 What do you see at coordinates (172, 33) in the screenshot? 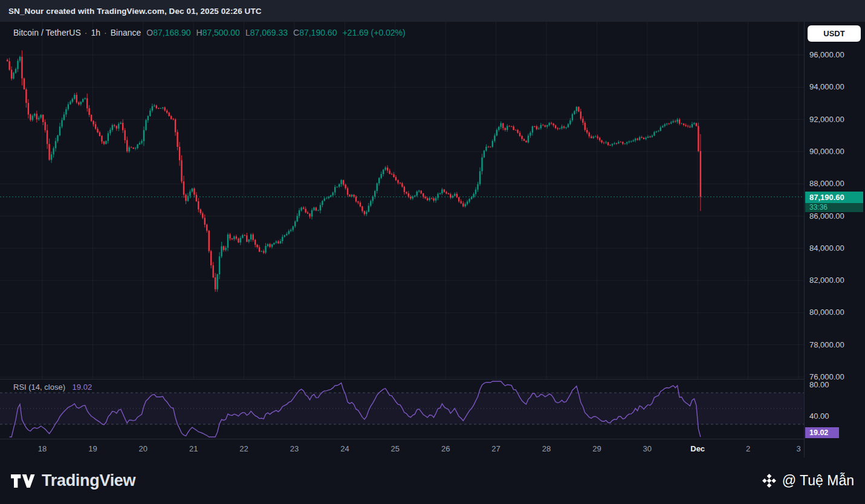
I see `open-value: 87,168.90` at bounding box center [172, 33].